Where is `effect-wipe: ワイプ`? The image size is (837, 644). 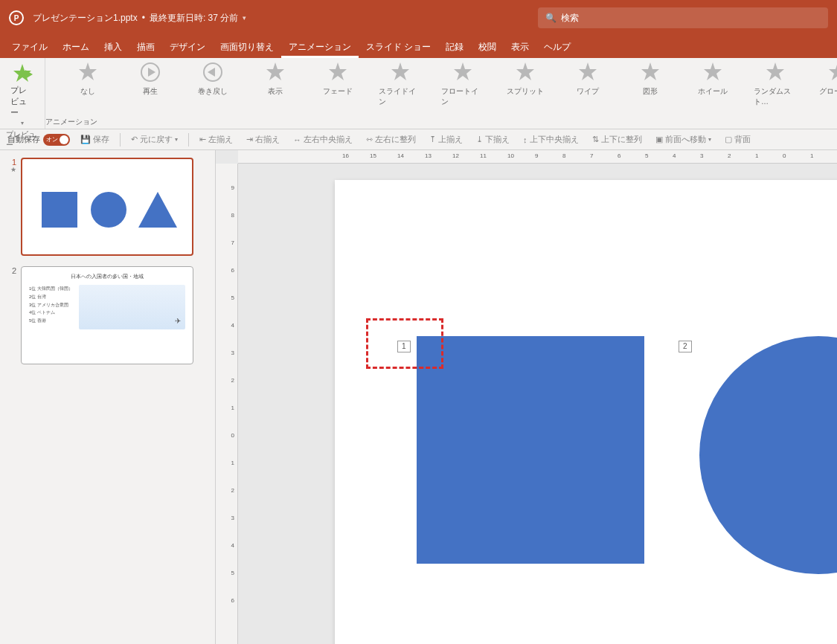 effect-wipe: ワイプ is located at coordinates (588, 88).